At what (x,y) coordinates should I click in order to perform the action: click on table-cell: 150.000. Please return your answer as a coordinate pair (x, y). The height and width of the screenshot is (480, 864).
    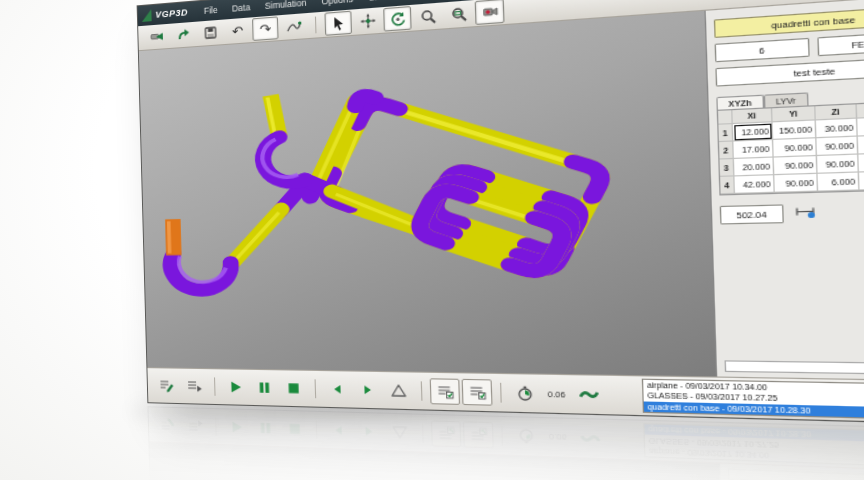
    Looking at the image, I should click on (795, 130).